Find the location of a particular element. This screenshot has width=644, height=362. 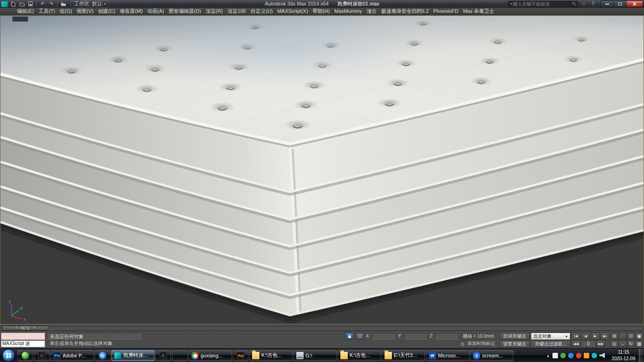

listener-macro-line is located at coordinates (23, 336).